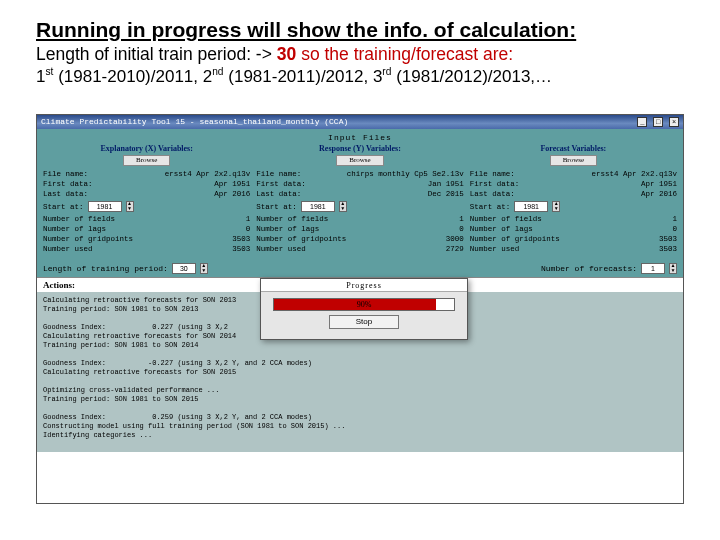 The width and height of the screenshot is (720, 540). What do you see at coordinates (574, 199) in the screenshot?
I see `variables-column-2: Forecast Variables:BrowseFile name:ersst…` at bounding box center [574, 199].